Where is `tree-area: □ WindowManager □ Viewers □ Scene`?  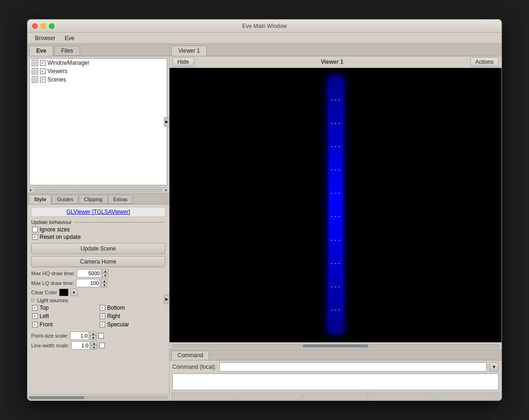
tree-area: □ WindowManager □ Viewers □ Scene is located at coordinates (98, 122).